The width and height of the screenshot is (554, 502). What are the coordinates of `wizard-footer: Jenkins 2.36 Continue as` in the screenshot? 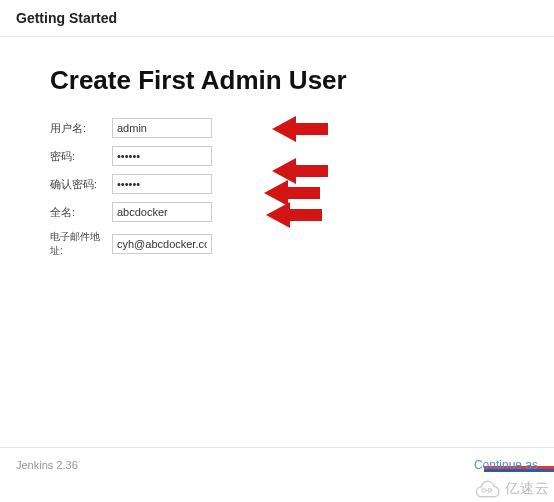 It's located at (277, 474).